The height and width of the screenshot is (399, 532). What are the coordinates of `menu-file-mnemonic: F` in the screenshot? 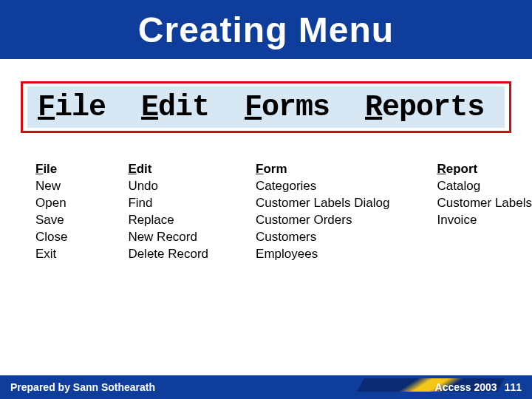 It's located at (46, 108).